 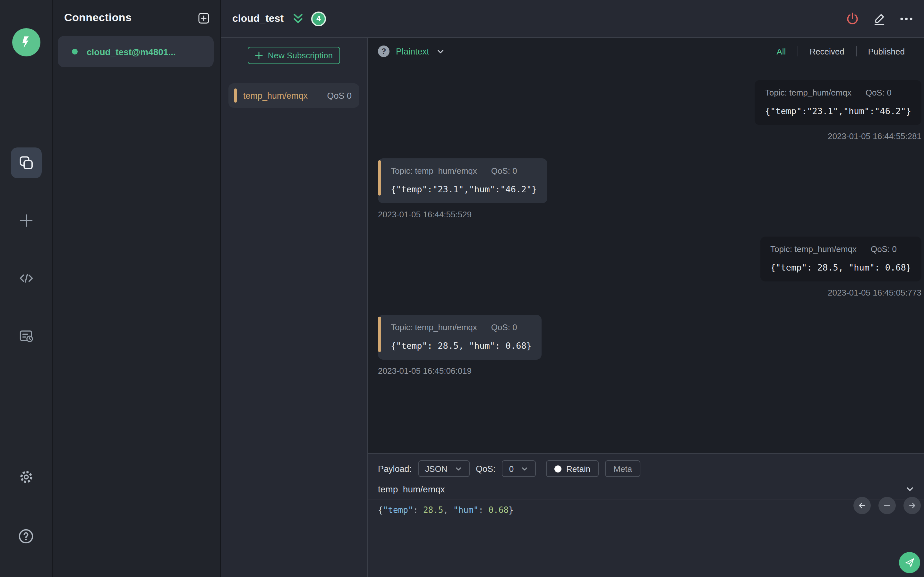 I want to click on connections-icon, so click(x=26, y=163).